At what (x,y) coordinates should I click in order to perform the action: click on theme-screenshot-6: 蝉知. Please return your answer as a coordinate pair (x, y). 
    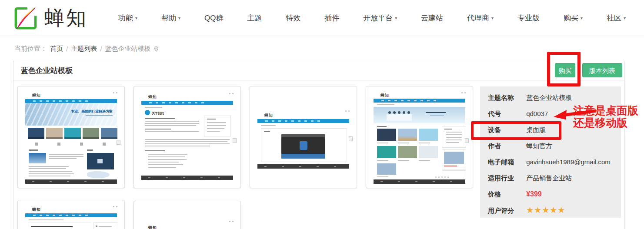
    Looking at the image, I should click on (187, 215).